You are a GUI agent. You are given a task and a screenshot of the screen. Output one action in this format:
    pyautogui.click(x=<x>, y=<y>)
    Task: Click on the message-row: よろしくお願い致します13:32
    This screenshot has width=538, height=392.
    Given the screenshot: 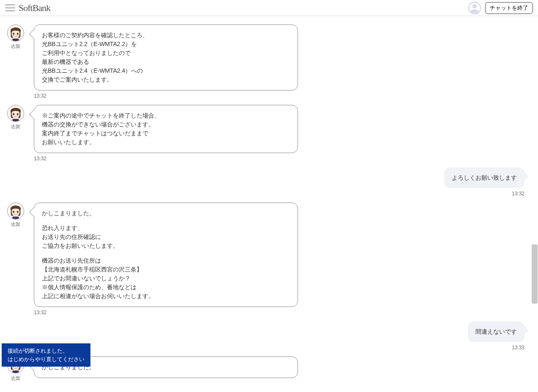 What is the action you would take?
    pyautogui.click(x=269, y=182)
    